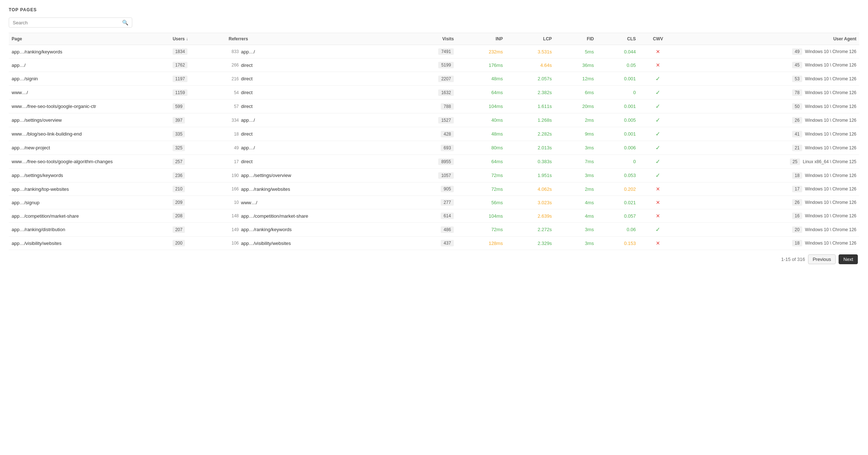  Describe the element at coordinates (848, 259) in the screenshot. I see `next-button: Next` at that location.